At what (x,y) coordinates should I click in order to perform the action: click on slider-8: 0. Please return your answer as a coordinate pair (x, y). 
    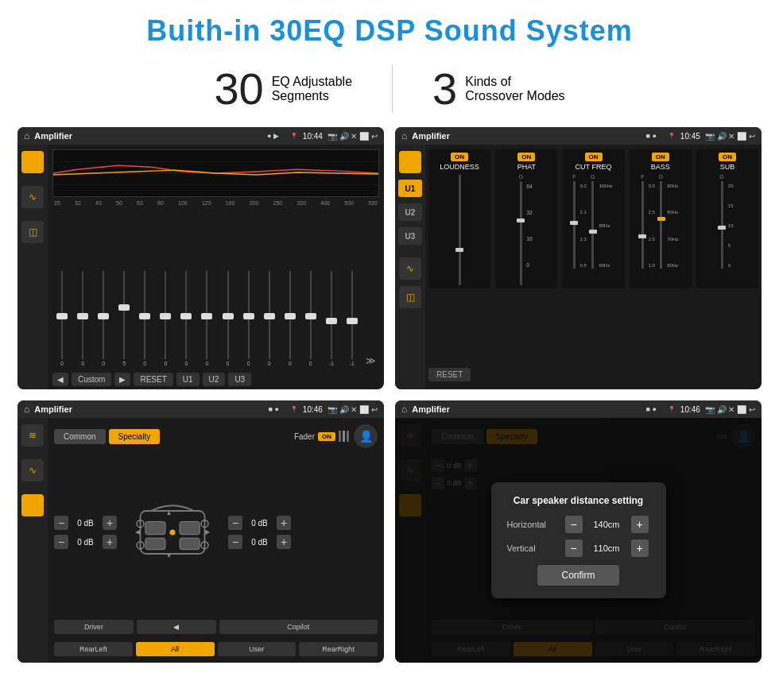
    Looking at the image, I should click on (207, 319).